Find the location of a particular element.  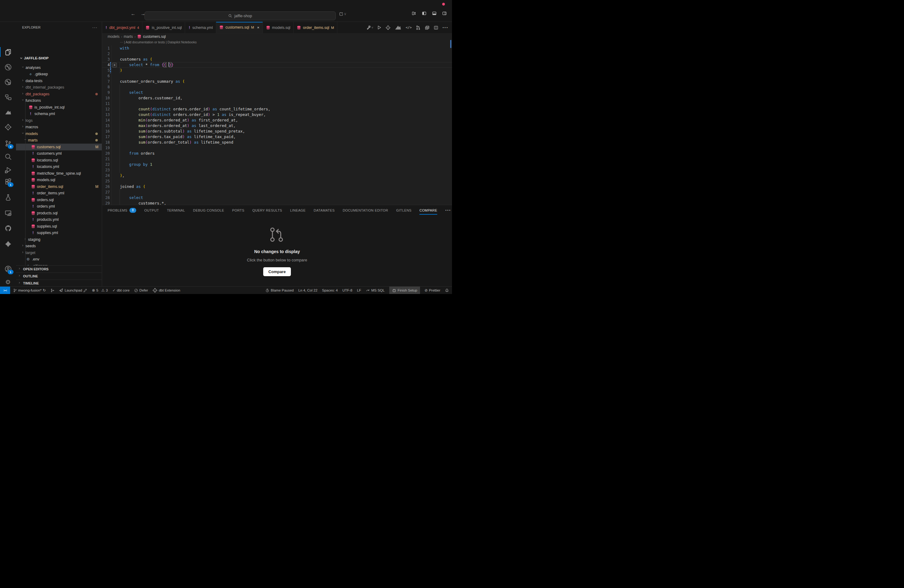

copilot-menu: \/ is located at coordinates (343, 14).